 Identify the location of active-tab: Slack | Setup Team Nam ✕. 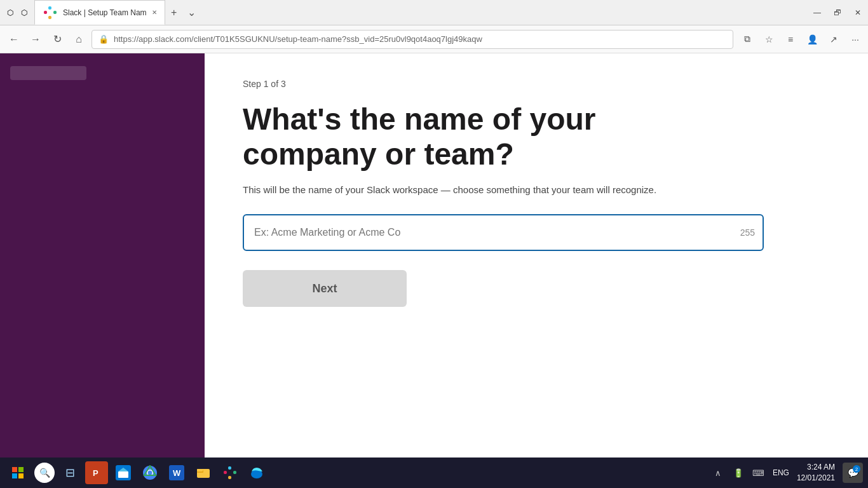
(100, 13).